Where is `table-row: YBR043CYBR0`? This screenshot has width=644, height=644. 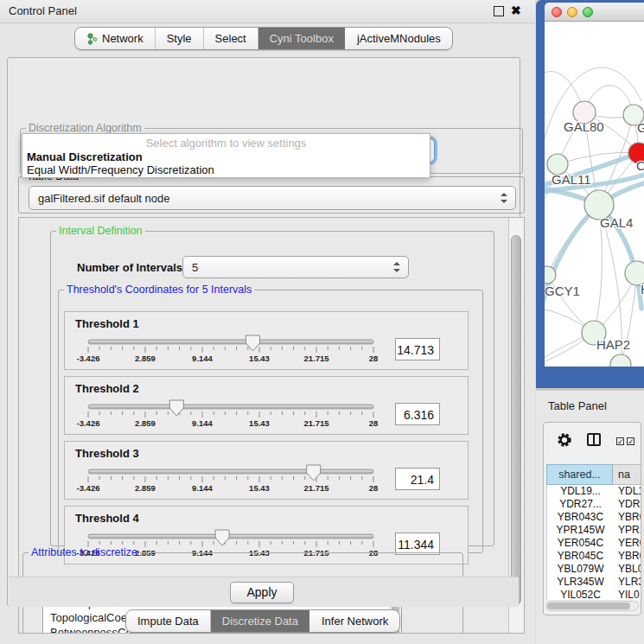 table-row: YBR043CYBR0 is located at coordinates (595, 517).